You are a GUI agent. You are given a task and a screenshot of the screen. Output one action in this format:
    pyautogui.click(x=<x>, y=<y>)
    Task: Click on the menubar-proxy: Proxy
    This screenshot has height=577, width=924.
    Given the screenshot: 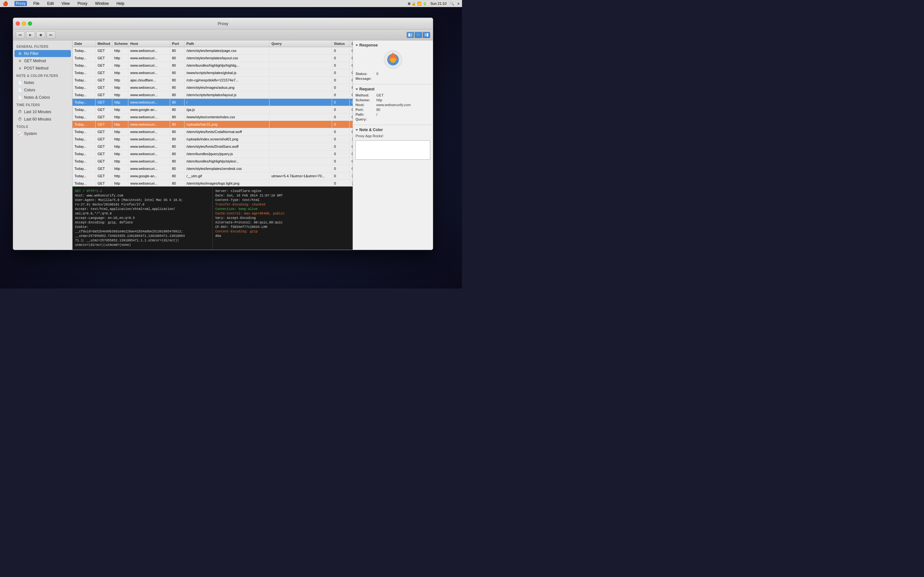 What is the action you would take?
    pyautogui.click(x=82, y=4)
    